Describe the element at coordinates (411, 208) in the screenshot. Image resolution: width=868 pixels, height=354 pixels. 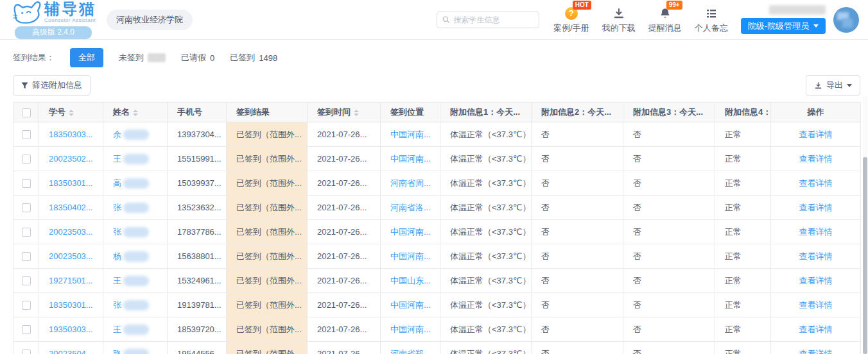
I see `location-link: 河南省洛...` at that location.